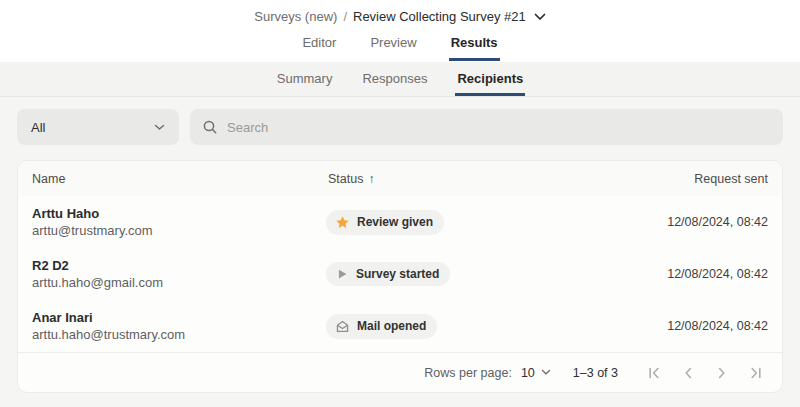 This screenshot has width=800, height=407. Describe the element at coordinates (392, 326) in the screenshot. I see `status-label: Mail opened` at that location.